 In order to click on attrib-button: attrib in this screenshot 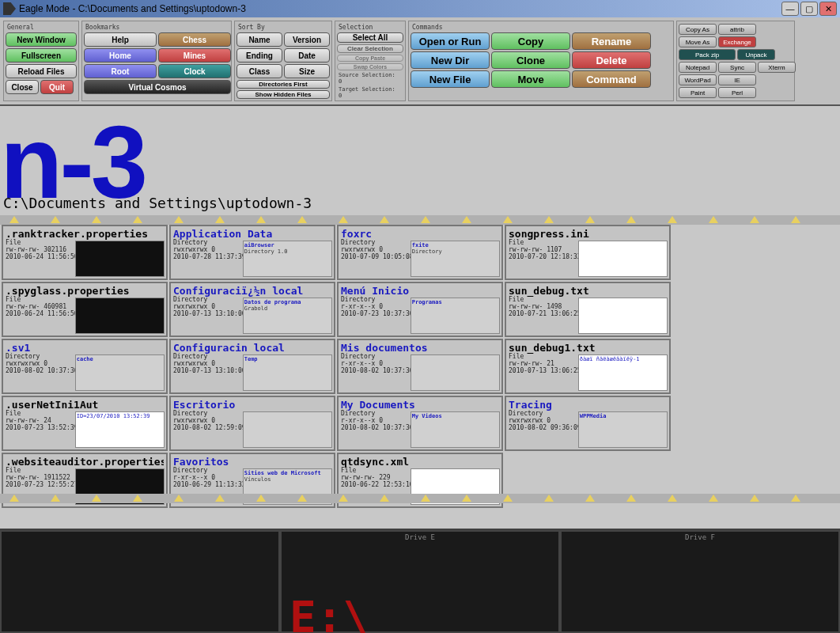, I will do `click(737, 29)`.